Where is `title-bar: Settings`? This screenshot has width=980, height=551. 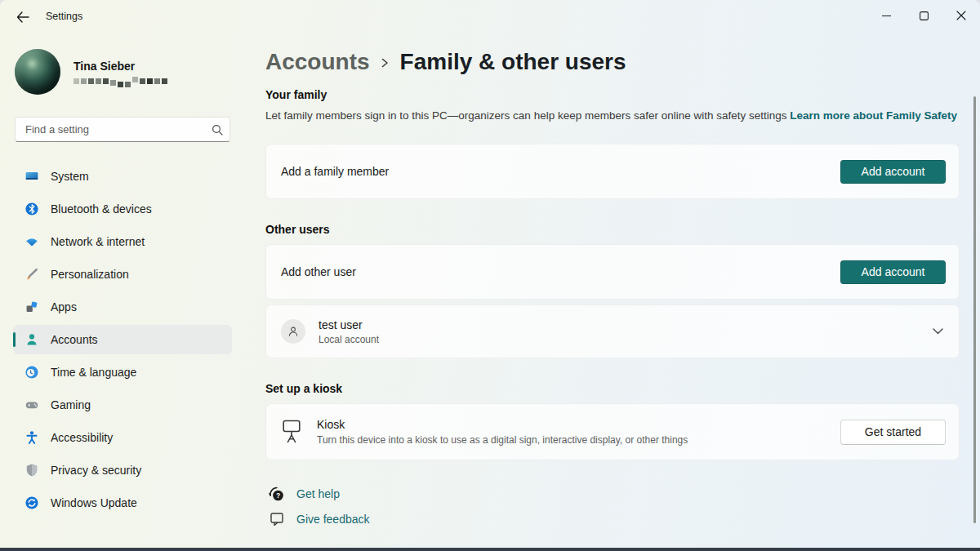
title-bar: Settings is located at coordinates (490, 16).